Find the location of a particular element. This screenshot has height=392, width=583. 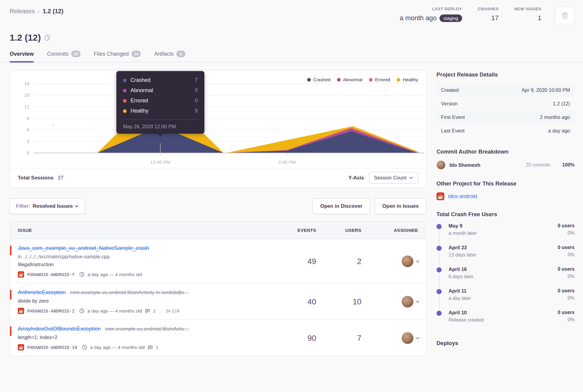

project-slug: PARANOID-ANDROID-T is located at coordinates (51, 275).